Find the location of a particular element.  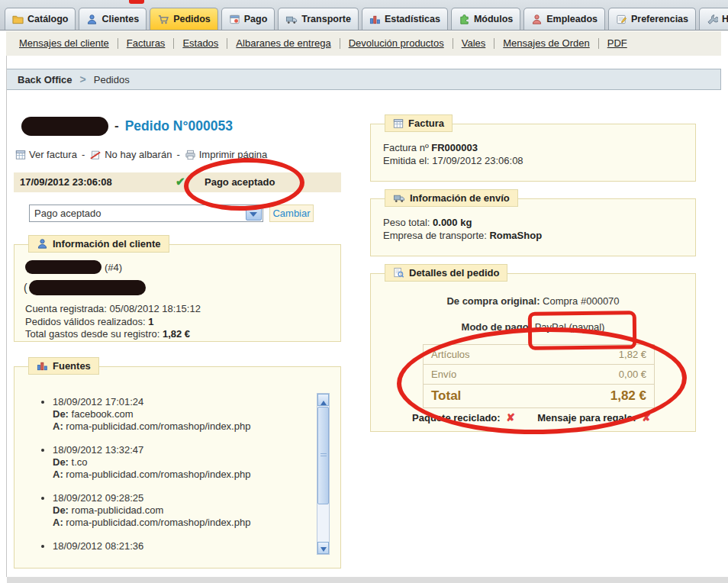

customer-name-line: (#4) is located at coordinates (73, 267).